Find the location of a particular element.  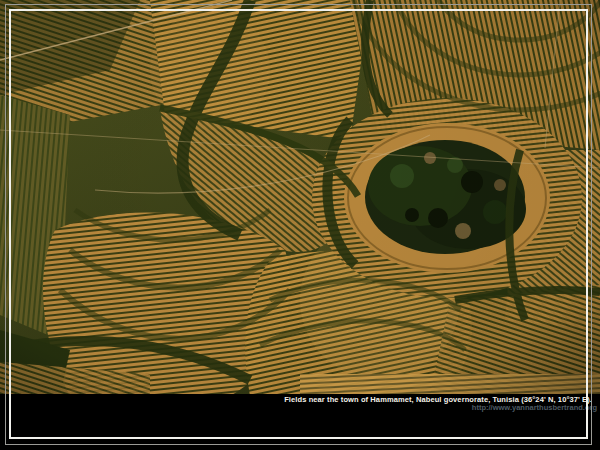

caption-bar: Fields near the town of Hammamet, Nabeul… is located at coordinates (300, 422).